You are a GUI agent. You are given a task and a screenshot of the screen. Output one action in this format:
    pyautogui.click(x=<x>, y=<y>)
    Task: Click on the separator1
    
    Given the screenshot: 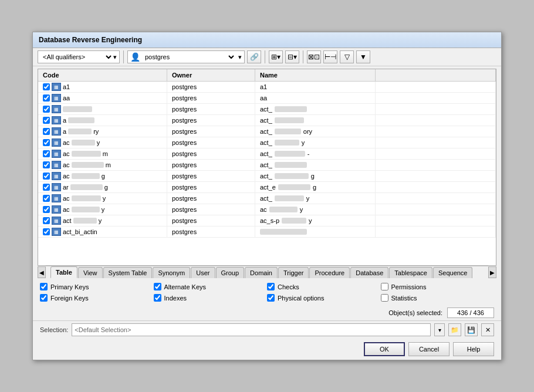 What is the action you would take?
    pyautogui.click(x=123, y=57)
    